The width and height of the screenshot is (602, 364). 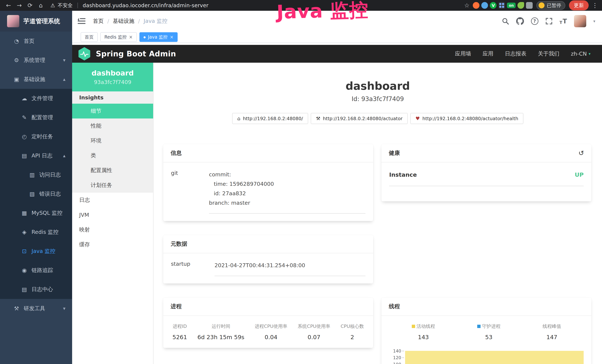 What do you see at coordinates (36, 187) in the screenshot?
I see `admin-sidebar: 芋道管理系统 ◔ 首页 ⚙ 系统管理 ▼ ▣ 基础设施 ▲ ☁ 文件管理 ✎ 配…` at bounding box center [36, 187].